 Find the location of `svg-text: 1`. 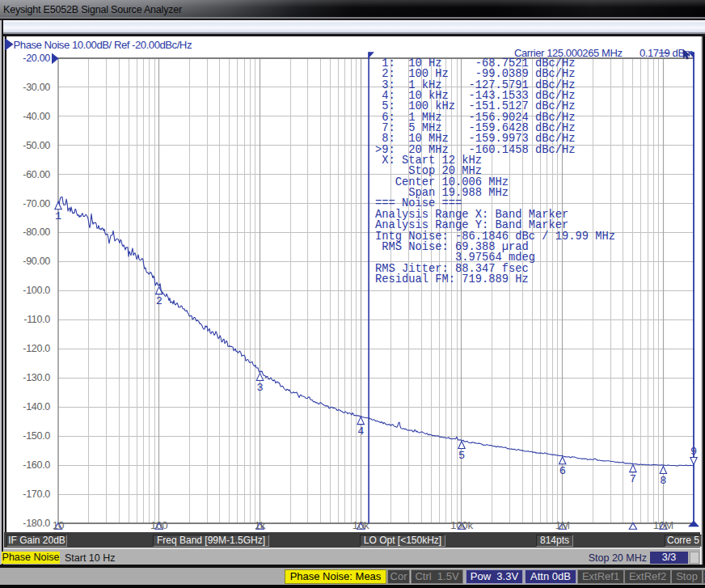

svg-text: 1 is located at coordinates (58, 217).